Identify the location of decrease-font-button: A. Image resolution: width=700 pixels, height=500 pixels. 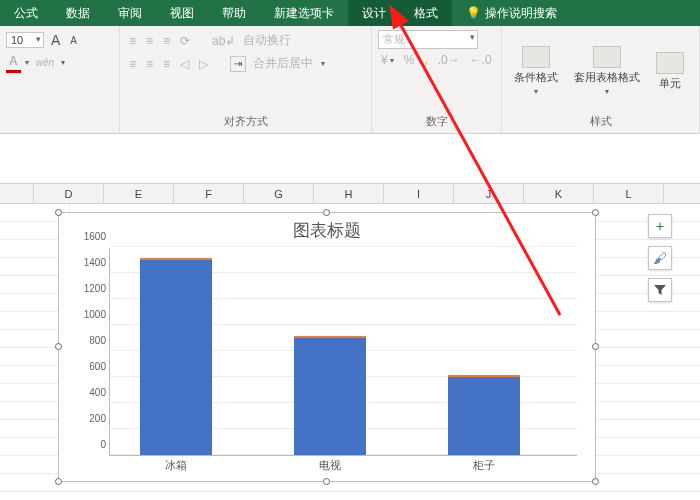
(74, 40).